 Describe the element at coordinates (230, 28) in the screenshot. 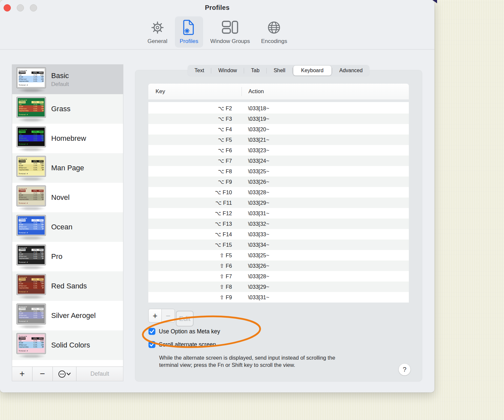

I see `window-groups-icon` at that location.